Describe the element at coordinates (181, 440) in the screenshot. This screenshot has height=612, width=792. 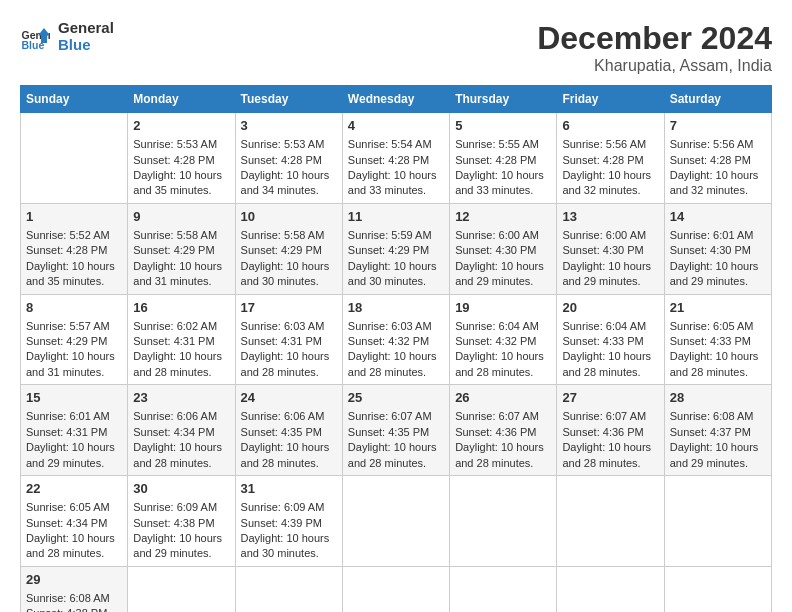
I see `day-content: Sunrise: 6:06 AM Sunset: 4:34 PM Dayligh…` at that location.